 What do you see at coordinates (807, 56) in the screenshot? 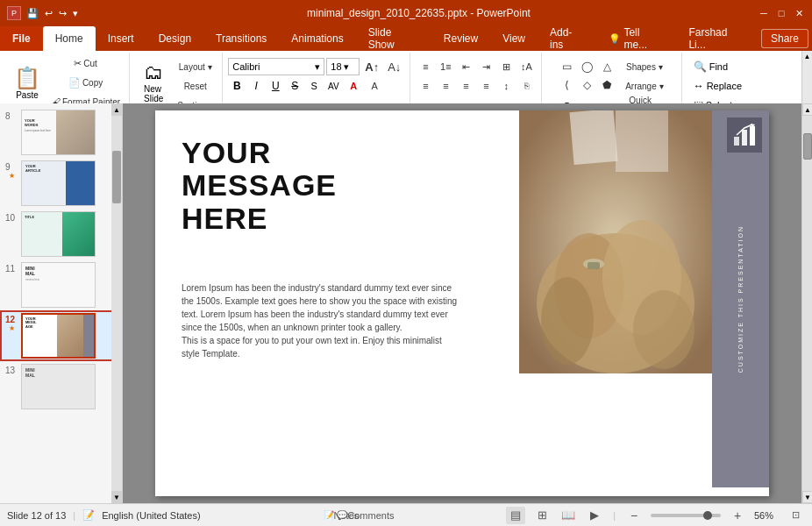
I see `ribbon-scroll-up: ▲` at bounding box center [807, 56].